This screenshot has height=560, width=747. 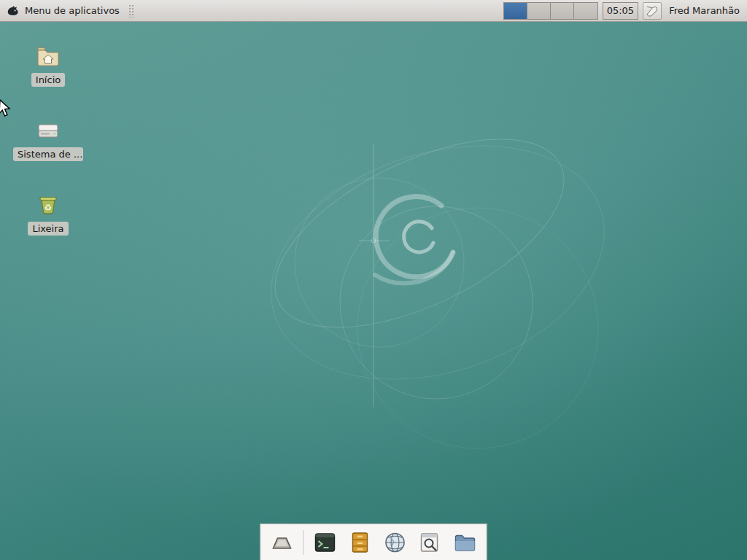 I want to click on panel-left: Menu de aplicativos, so click(x=67, y=10).